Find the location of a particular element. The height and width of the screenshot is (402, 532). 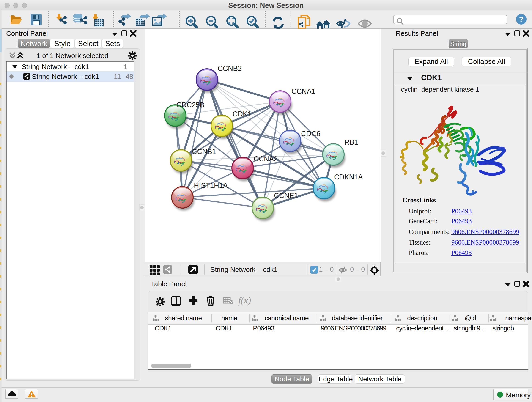

svg-text: CCNB1 is located at coordinates (204, 152).